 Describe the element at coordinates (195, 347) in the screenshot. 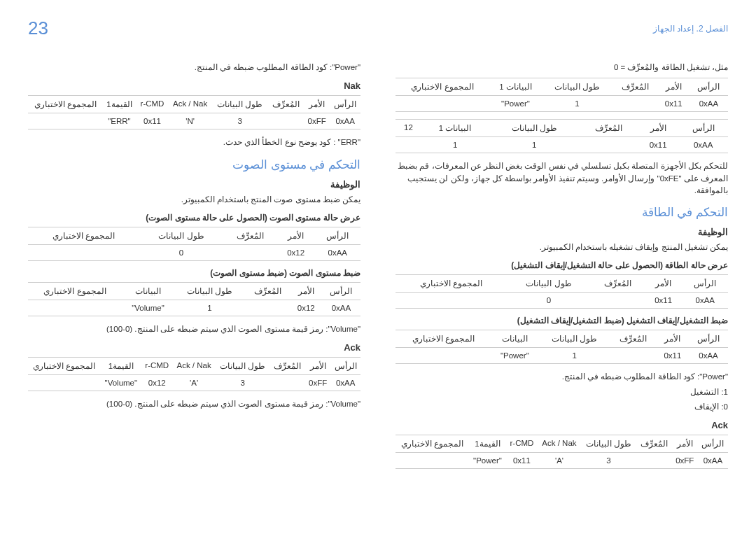

I see `heading-ack-2: Ack` at that location.